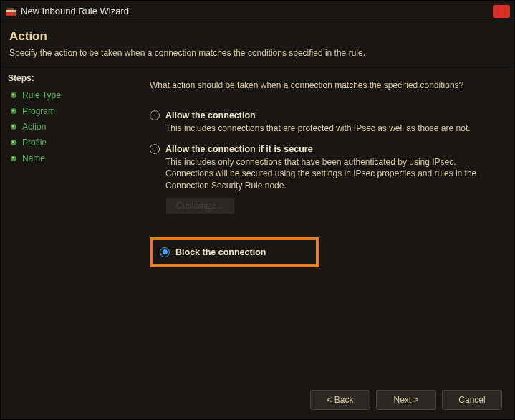 The height and width of the screenshot is (420, 515). I want to click on option-allow: Allow the connection This includes conne…, so click(322, 122).